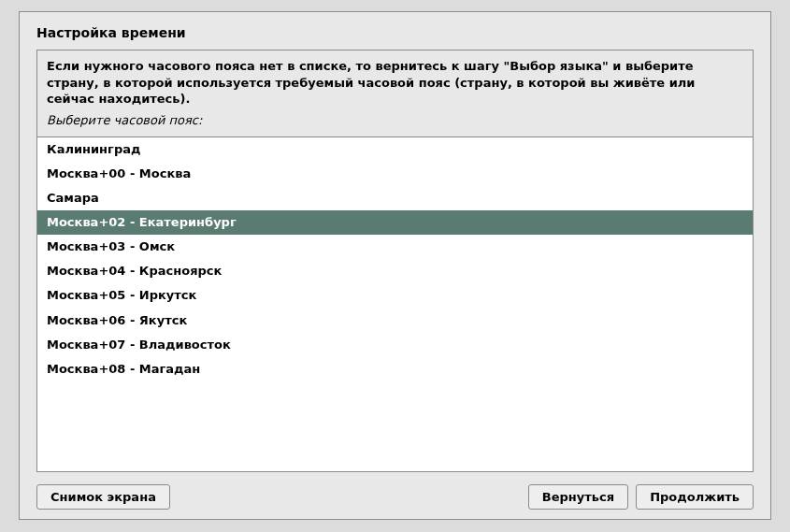  Describe the element at coordinates (395, 174) in the screenshot. I see `timezone-item: Москва+00 - Москва` at that location.